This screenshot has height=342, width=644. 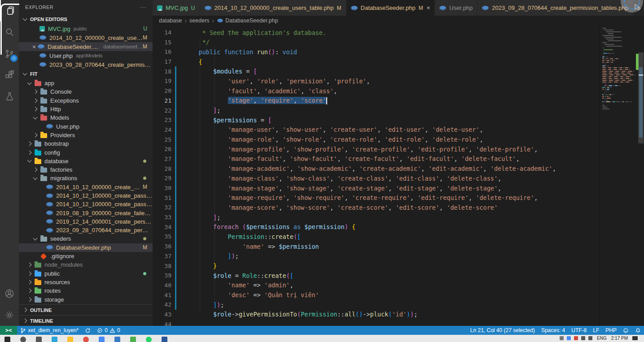 What do you see at coordinates (556, 8) in the screenshot?
I see `tab-2023-09-28-070644-create-permission-tables-php: 2023_09_28_070644_create_permission_tabl…` at bounding box center [556, 8].